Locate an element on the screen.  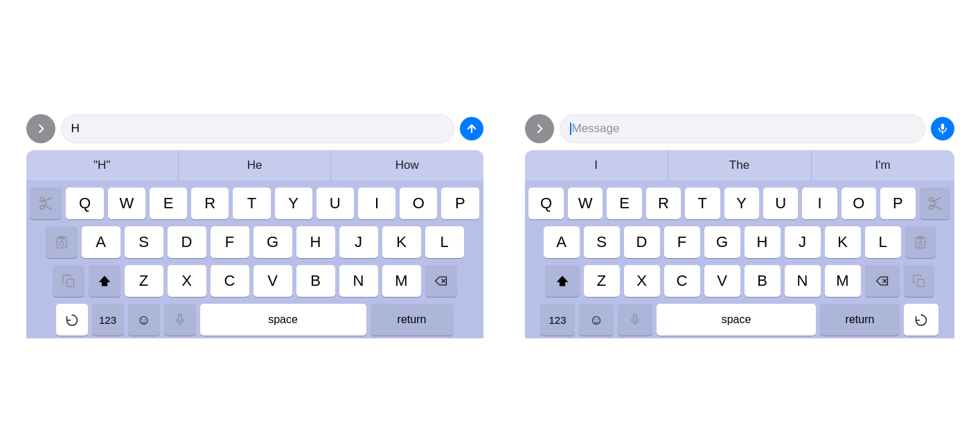
key-X: X is located at coordinates (187, 281).